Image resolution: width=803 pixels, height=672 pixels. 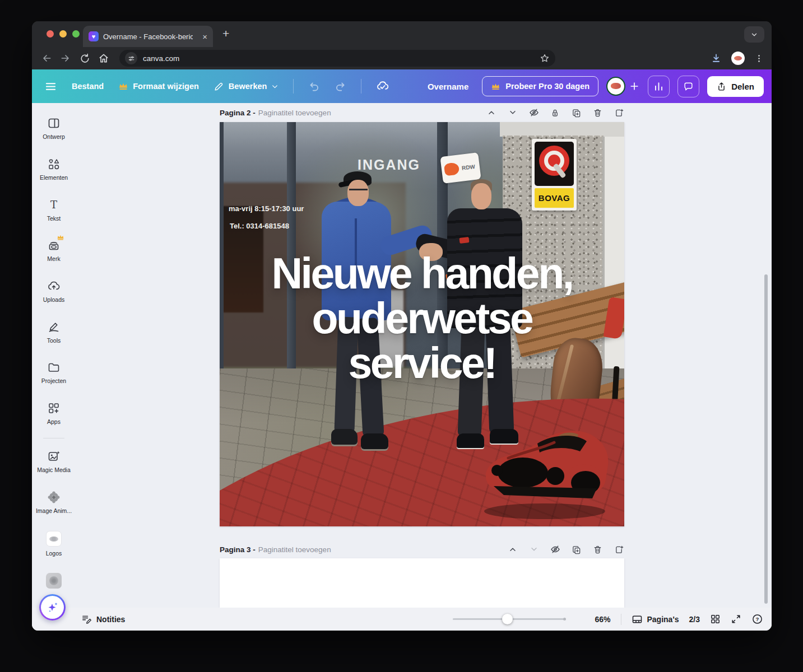 What do you see at coordinates (54, 123) in the screenshot?
I see `design-icon` at bounding box center [54, 123].